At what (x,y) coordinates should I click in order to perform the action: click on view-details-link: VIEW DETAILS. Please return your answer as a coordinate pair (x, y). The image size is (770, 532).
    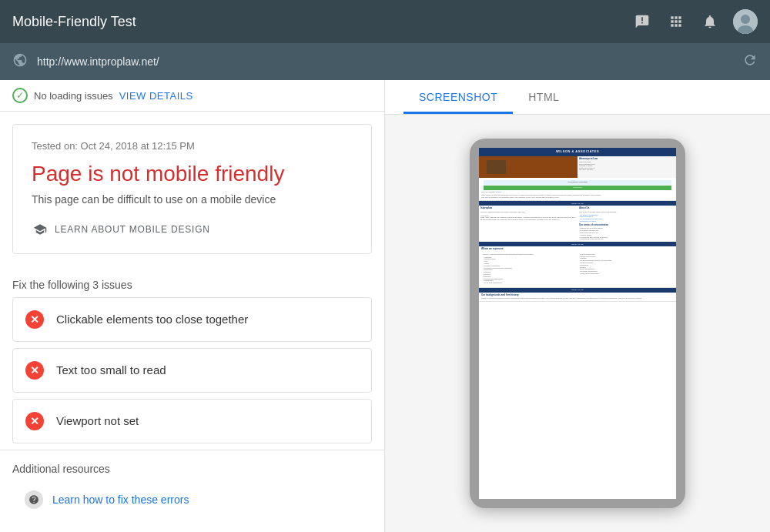
    Looking at the image, I should click on (156, 95).